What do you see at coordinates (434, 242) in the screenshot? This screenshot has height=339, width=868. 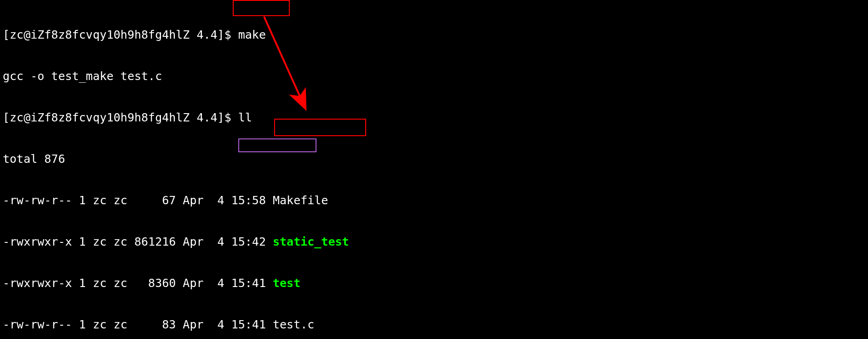 I see `line-6: -rwxrwxr-x 1 zc zc 861216 Apr 4 15:42 st…` at bounding box center [434, 242].